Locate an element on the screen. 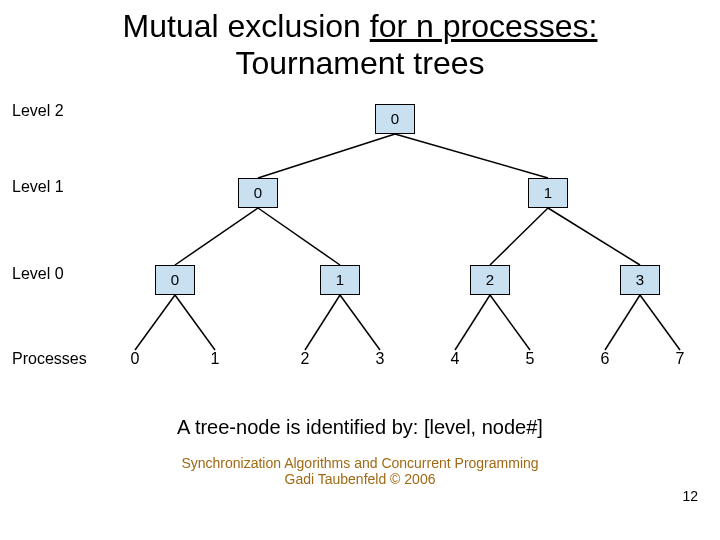 This screenshot has width=720, height=540. node-l0-1: 1 is located at coordinates (340, 280).